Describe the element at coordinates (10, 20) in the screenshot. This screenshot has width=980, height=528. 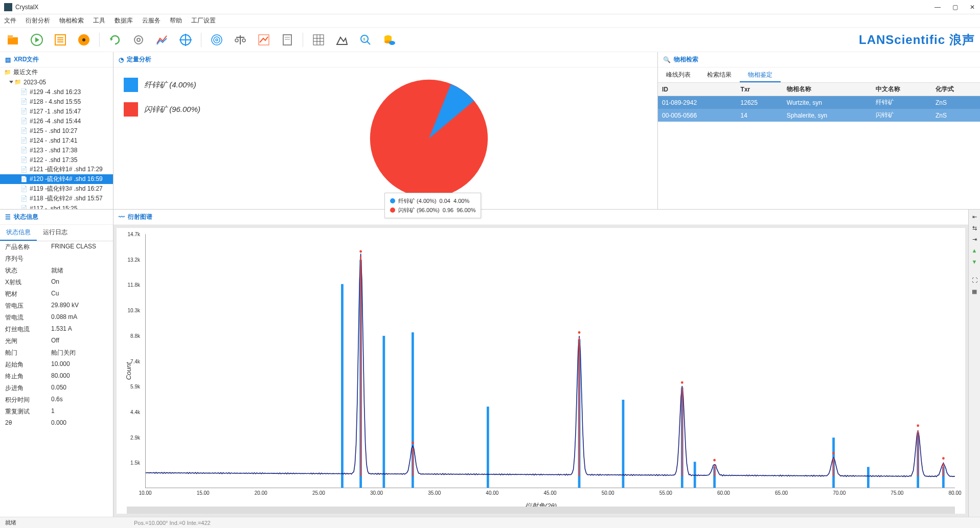
I see `menu-file: 文件` at that location.